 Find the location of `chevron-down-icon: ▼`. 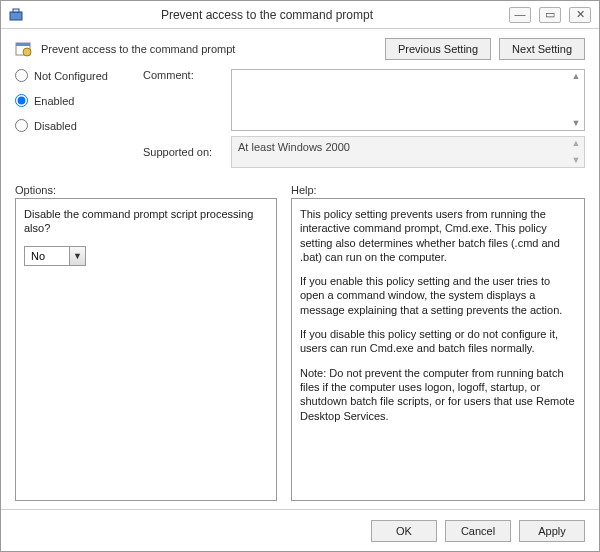

chevron-down-icon: ▼ is located at coordinates (77, 256).